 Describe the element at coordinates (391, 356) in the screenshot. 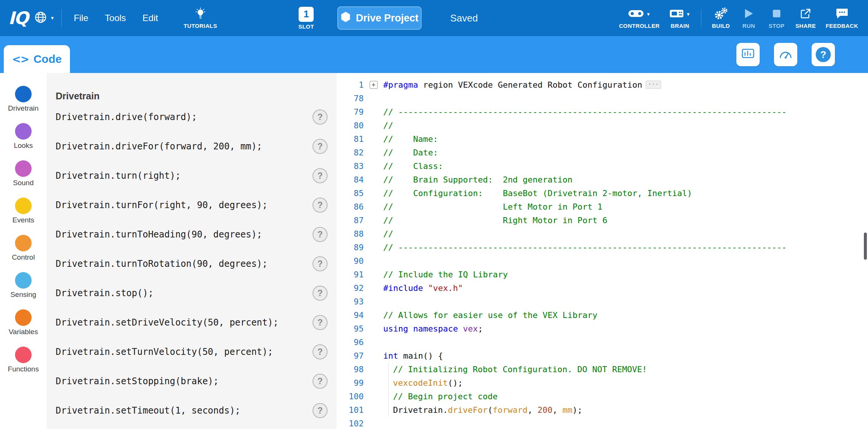

I see `code-token: int` at that location.